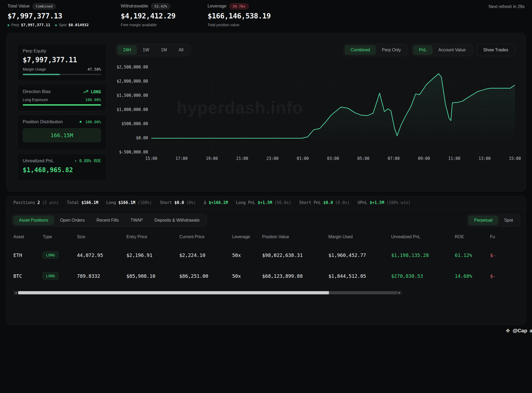 The width and height of the screenshot is (532, 393). I want to click on summary-item: Long$166.1M(100%), so click(129, 203).